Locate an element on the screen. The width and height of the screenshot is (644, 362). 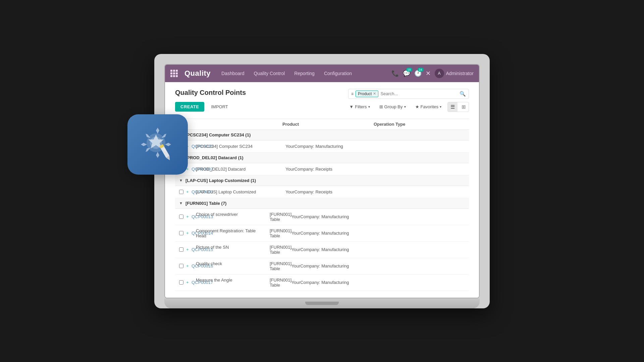
phone-icon-btn: 📞 is located at coordinates (395, 73).